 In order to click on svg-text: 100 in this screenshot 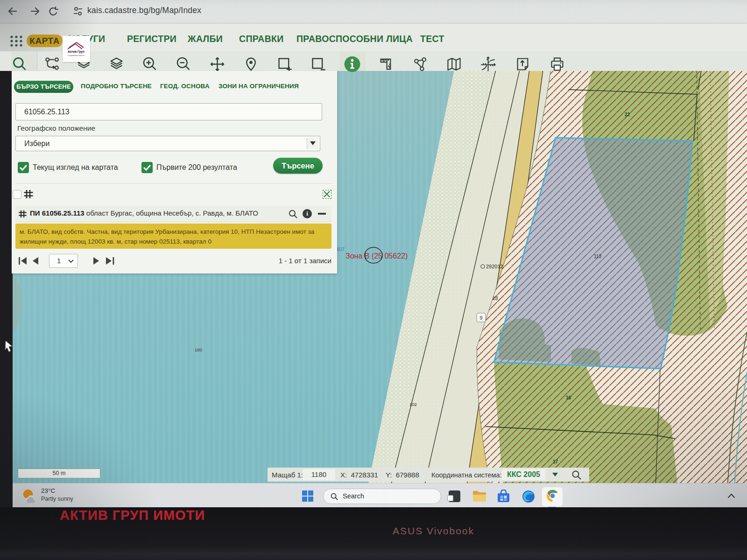, I will do `click(198, 350)`.